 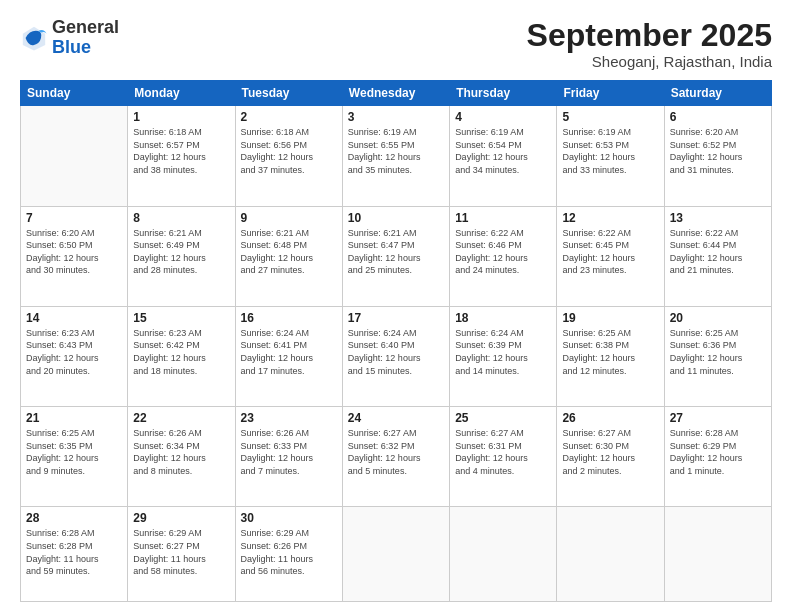 What do you see at coordinates (74, 457) in the screenshot?
I see `calendar-cell: 21Sunrise: 6:25 AM Sunset: 6:35 PM Dayli…` at bounding box center [74, 457].